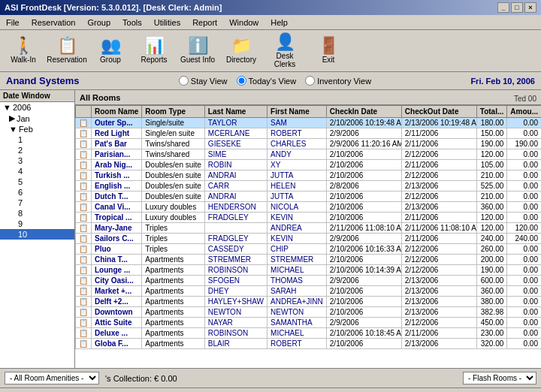  I want to click on col-header-roomname: Room Name, so click(117, 112).